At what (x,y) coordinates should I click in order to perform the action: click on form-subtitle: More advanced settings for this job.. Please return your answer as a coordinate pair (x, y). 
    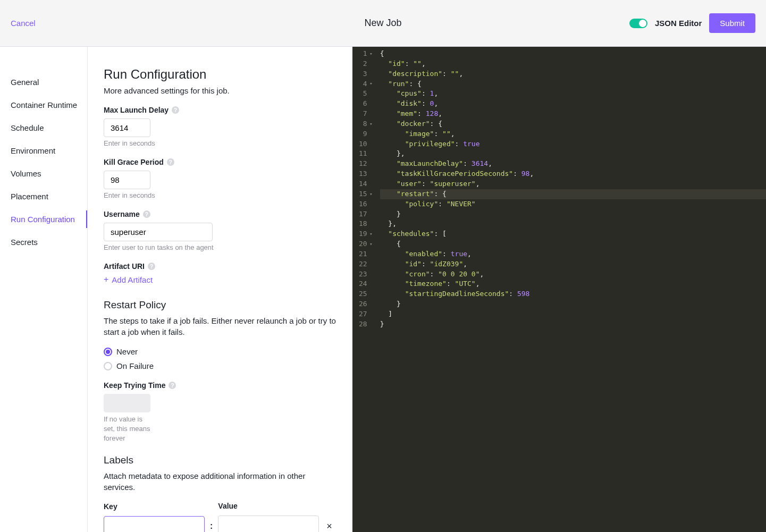
    Looking at the image, I should click on (220, 90).